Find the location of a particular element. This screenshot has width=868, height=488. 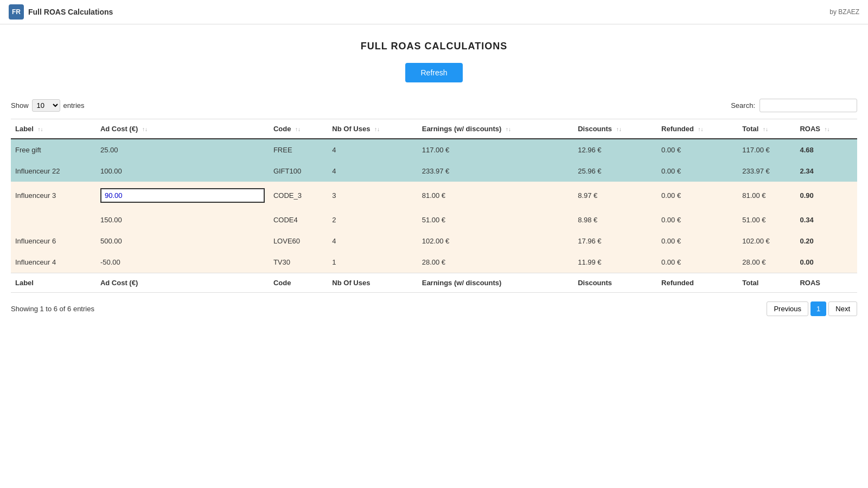

footer-nb-uses: Nb Of Uses is located at coordinates (372, 283).